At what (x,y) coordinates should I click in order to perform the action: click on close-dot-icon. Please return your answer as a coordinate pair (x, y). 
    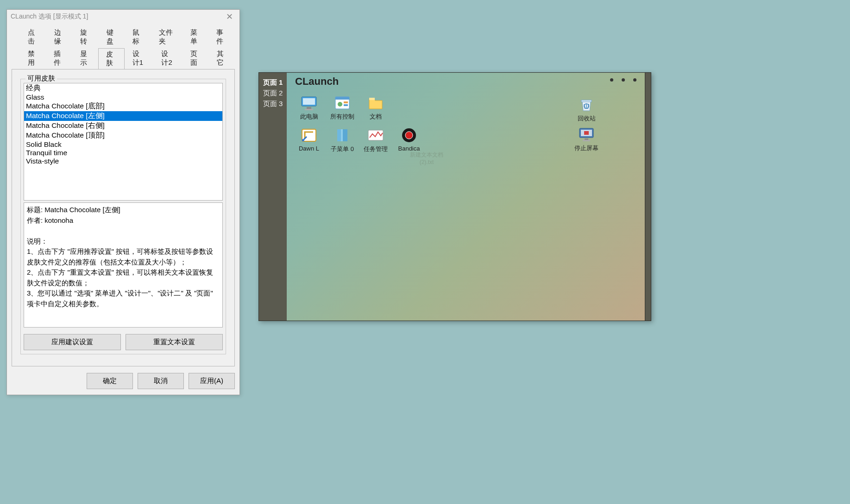
    Looking at the image, I should click on (635, 80).